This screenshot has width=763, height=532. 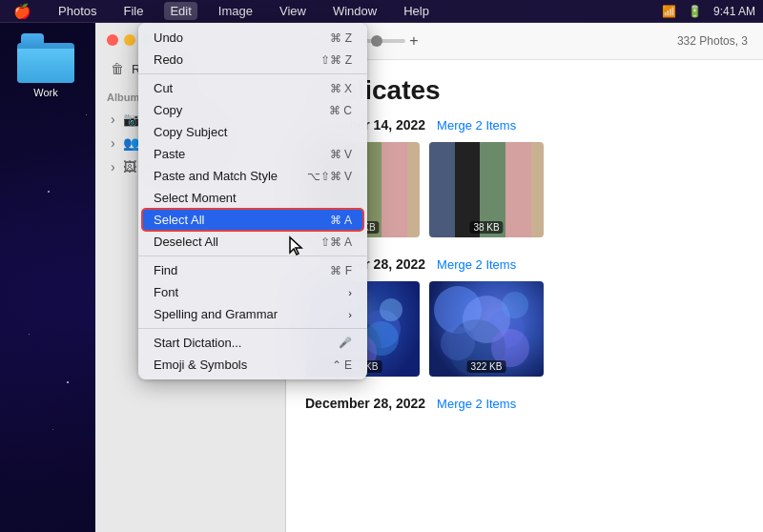 What do you see at coordinates (197, 343) in the screenshot?
I see `menu-label-dictation: Start Dictation...` at bounding box center [197, 343].